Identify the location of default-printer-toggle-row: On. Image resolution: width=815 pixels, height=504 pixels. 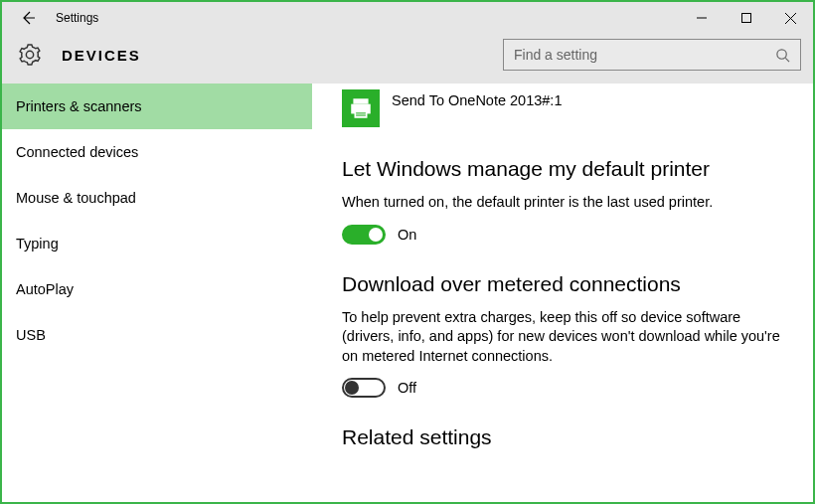
(565, 235).